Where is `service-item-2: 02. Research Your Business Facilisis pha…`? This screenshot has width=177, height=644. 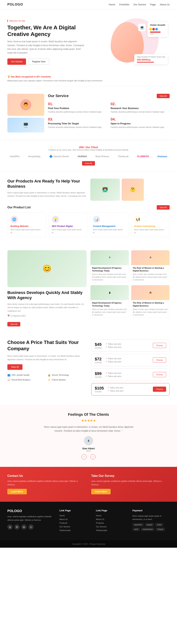
service-item-2: 02. Research Your Business Facilisis pha… is located at coordinates (140, 108).